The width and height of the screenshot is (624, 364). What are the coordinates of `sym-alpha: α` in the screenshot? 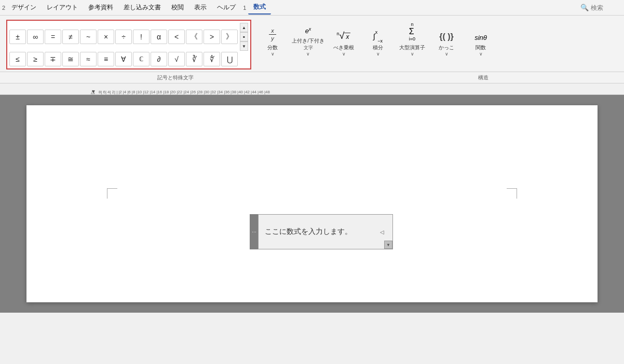 It's located at (159, 37).